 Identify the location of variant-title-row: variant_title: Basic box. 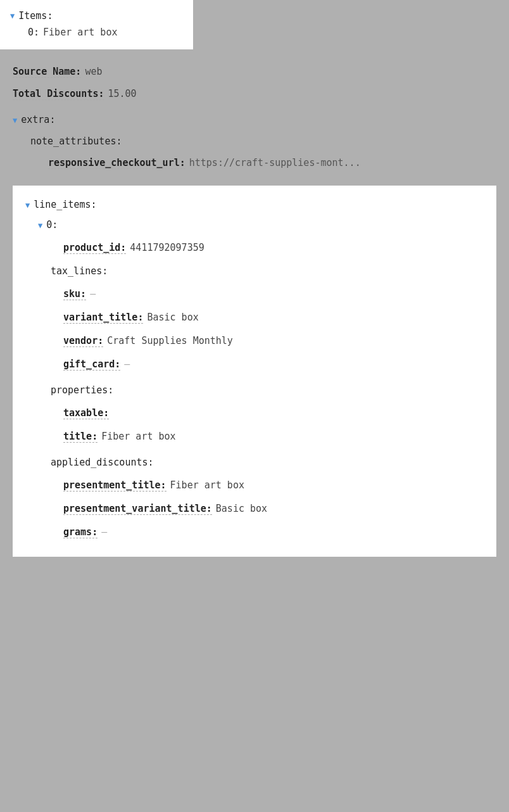
(273, 318).